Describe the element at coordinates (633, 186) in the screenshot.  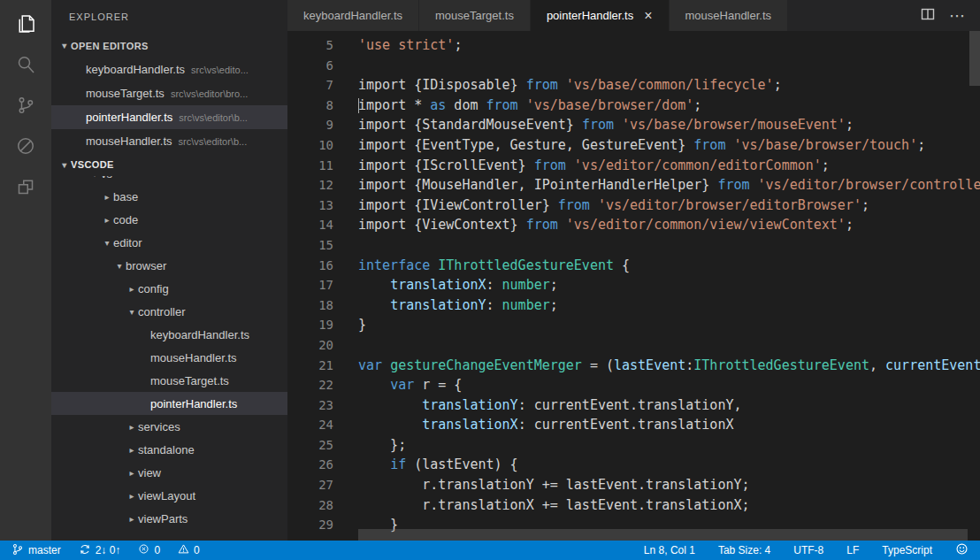
I see `code-line: 12import {MouseHandler, IPointerHandlerH…` at that location.